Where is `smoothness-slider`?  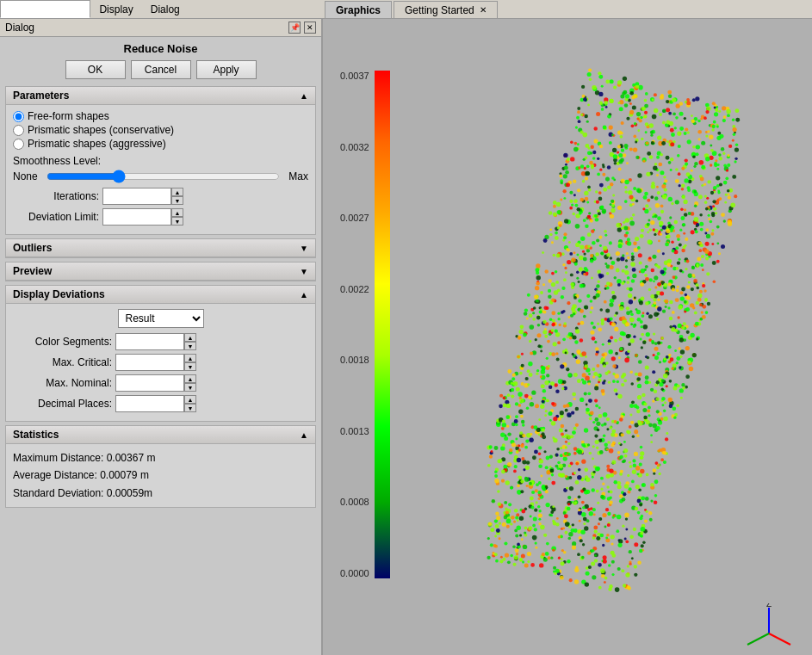
smoothness-slider is located at coordinates (164, 176).